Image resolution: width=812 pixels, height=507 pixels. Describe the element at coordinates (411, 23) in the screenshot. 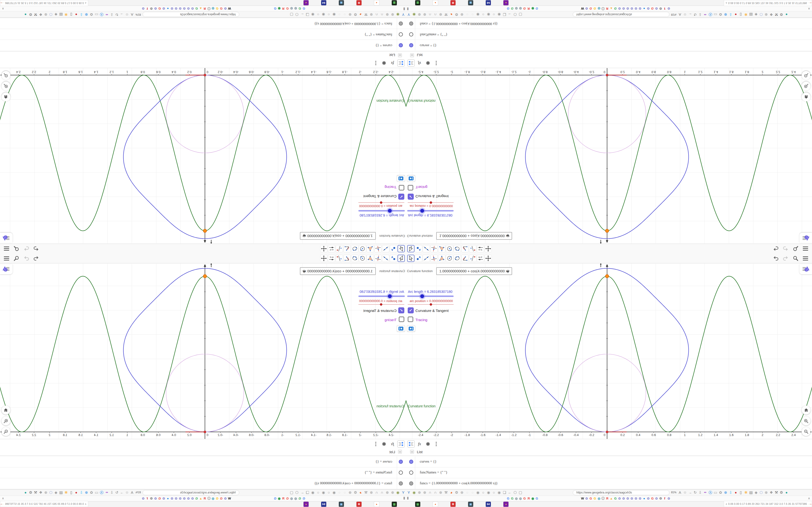

I see `visibility-toggle-funcs` at that location.